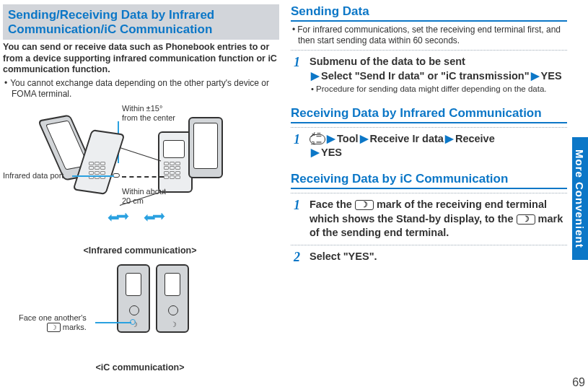 This screenshot has height=392, width=588. Describe the element at coordinates (429, 115) in the screenshot. I see `heading-recv-ir: Receiving Data by Infrared Communication` at that location.